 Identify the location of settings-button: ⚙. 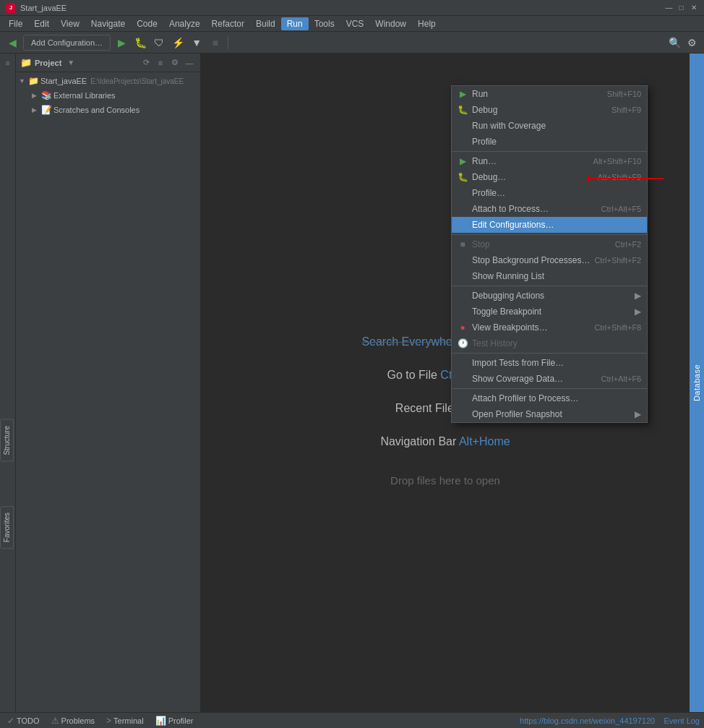
(692, 43).